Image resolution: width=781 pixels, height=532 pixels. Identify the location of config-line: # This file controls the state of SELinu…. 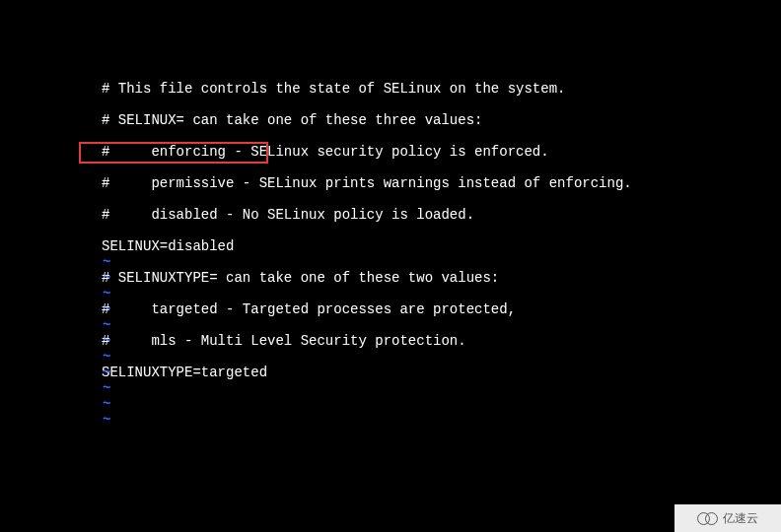
(367, 89).